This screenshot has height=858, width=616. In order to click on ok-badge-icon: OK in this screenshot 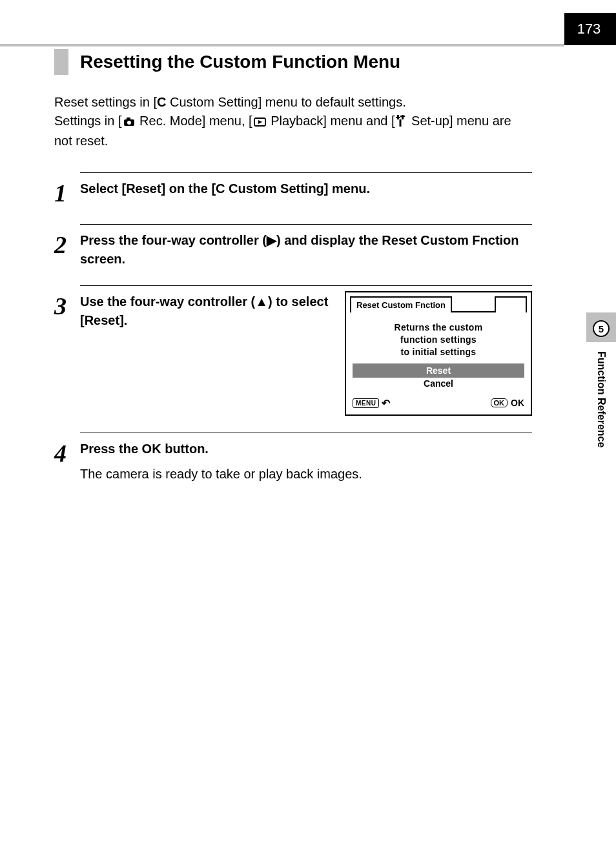, I will do `click(500, 403)`.